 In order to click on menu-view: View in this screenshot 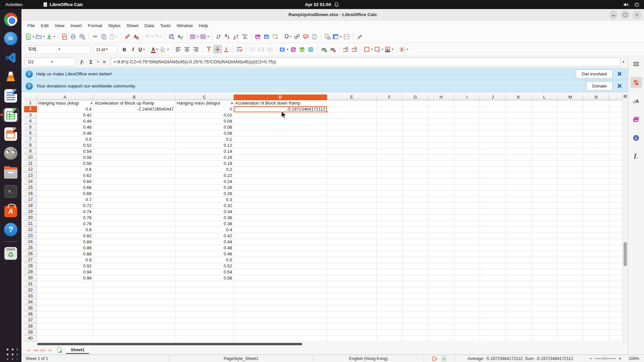, I will do `click(60, 25)`.